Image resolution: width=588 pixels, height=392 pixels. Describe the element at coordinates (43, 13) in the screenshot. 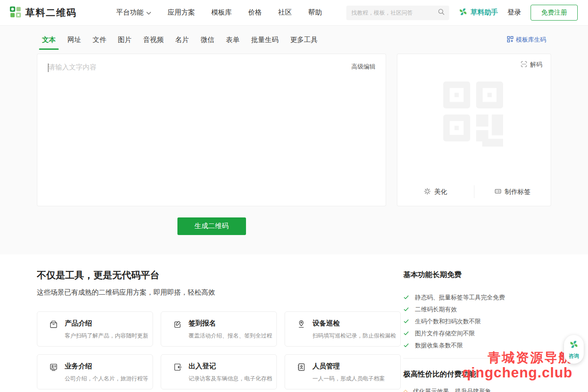

I see `brand-logo: 草料二维码` at that location.